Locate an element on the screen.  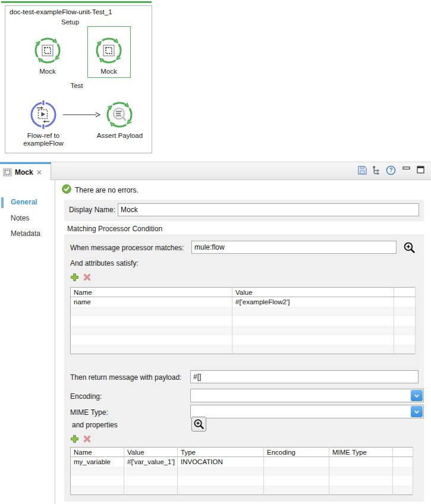
save-button is located at coordinates (363, 171).